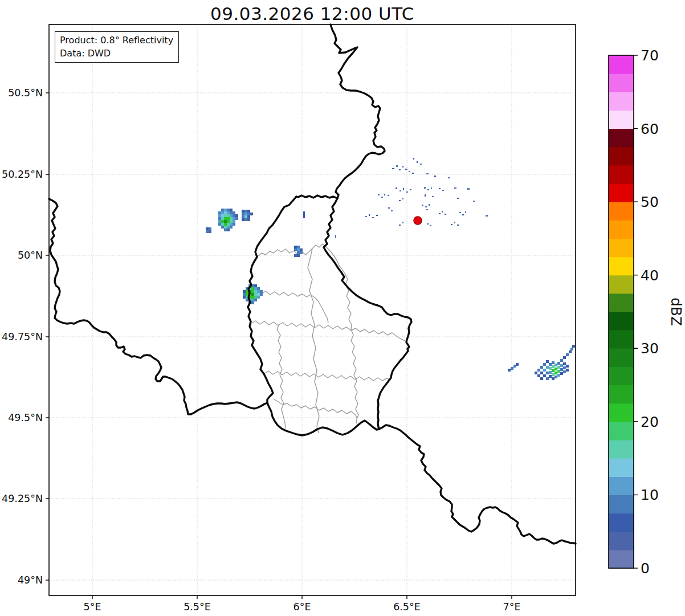 The image size is (685, 616). I want to click on x-tick-label: 7°E, so click(512, 607).